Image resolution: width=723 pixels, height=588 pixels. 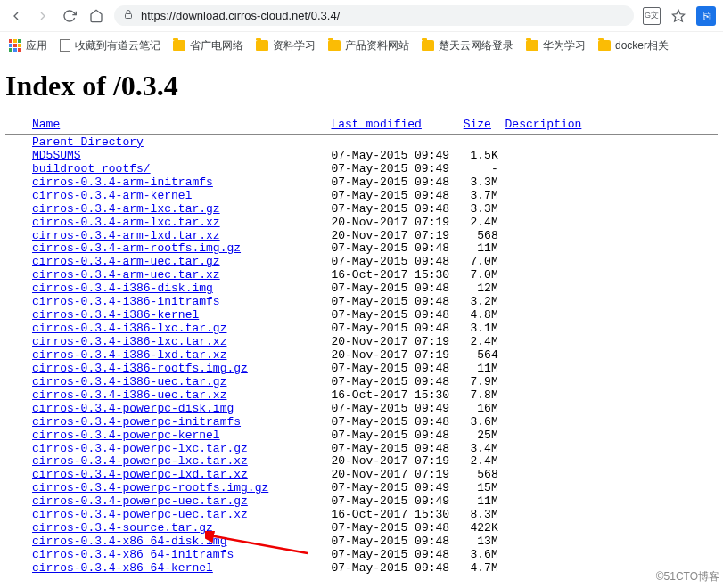 What do you see at coordinates (362, 223) in the screenshot?
I see `file-row: cirros-0.3.4-arm-lxc.tar.xz 20-Nov-2017 …` at bounding box center [362, 223].